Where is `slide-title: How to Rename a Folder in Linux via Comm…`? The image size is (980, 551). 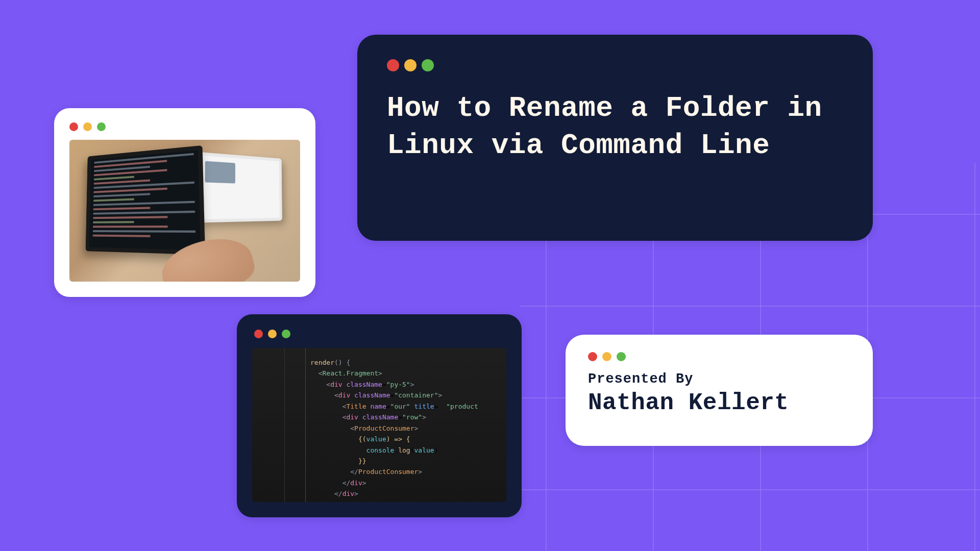 slide-title: How to Rename a Folder in Linux via Comm… is located at coordinates (615, 127).